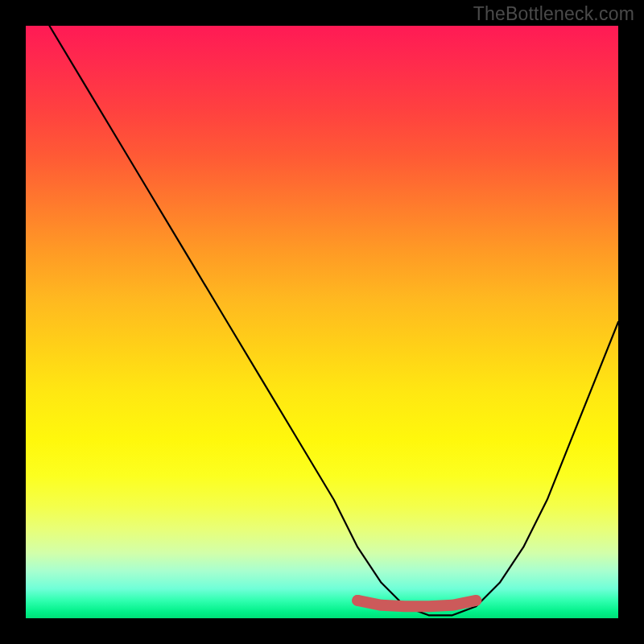 The image size is (644, 644). I want to click on sweet-spot-highlight, so click(417, 604).